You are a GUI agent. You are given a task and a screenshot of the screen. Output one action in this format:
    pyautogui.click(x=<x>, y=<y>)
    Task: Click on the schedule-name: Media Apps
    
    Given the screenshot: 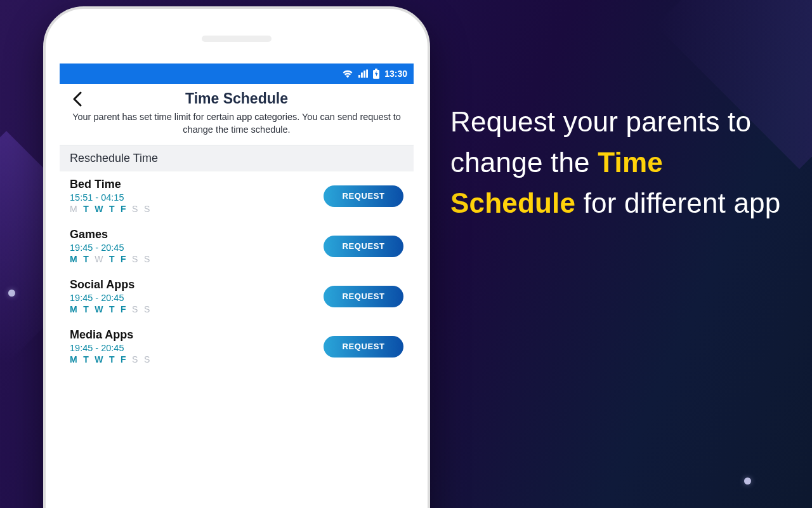 What is the action you would take?
    pyautogui.click(x=110, y=335)
    